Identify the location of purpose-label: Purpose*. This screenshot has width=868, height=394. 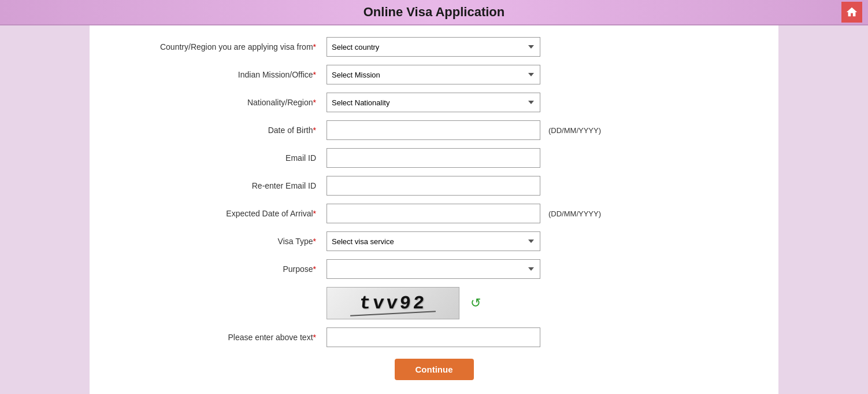
(220, 269).